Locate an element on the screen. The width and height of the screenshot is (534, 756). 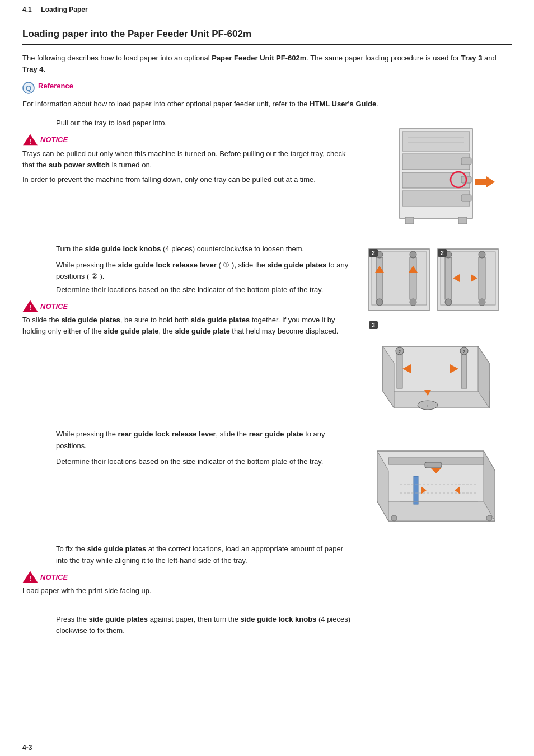
reference-label: Reference is located at coordinates (56, 86).